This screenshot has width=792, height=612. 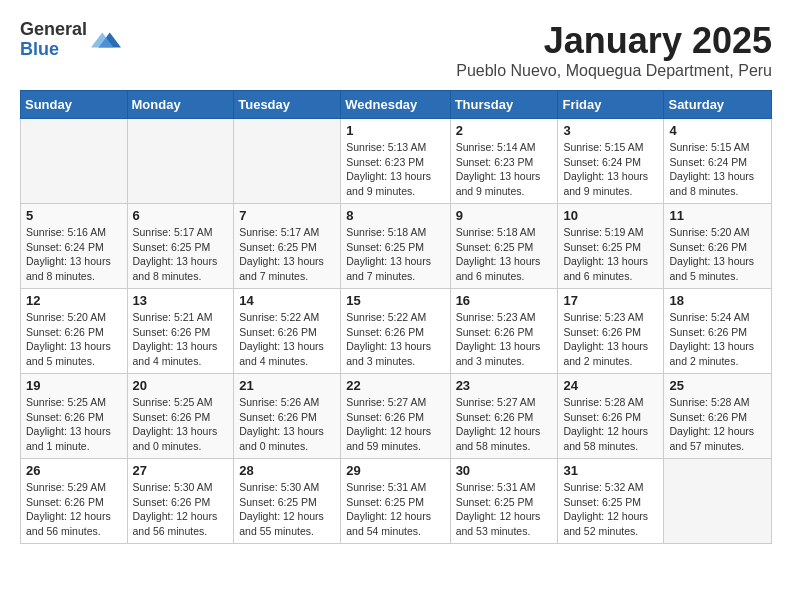 What do you see at coordinates (106, 40) in the screenshot?
I see `logo-icon` at bounding box center [106, 40].